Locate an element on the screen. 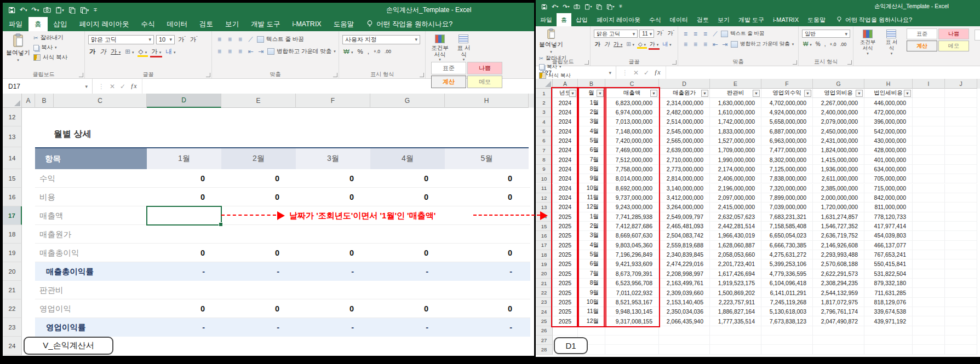 The height and width of the screenshot is (364, 980). redo-icon: ↷▾ is located at coordinates (566, 7).